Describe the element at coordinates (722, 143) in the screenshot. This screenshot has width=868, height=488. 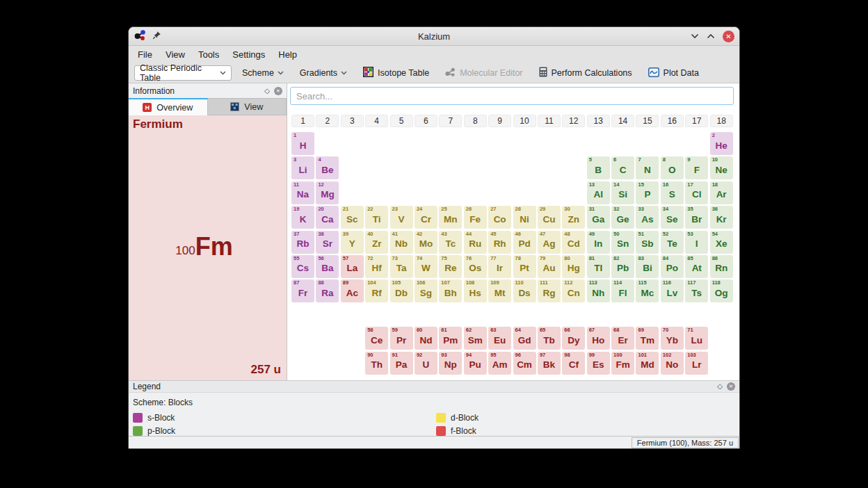
I see `element-cell-He: 2He` at that location.